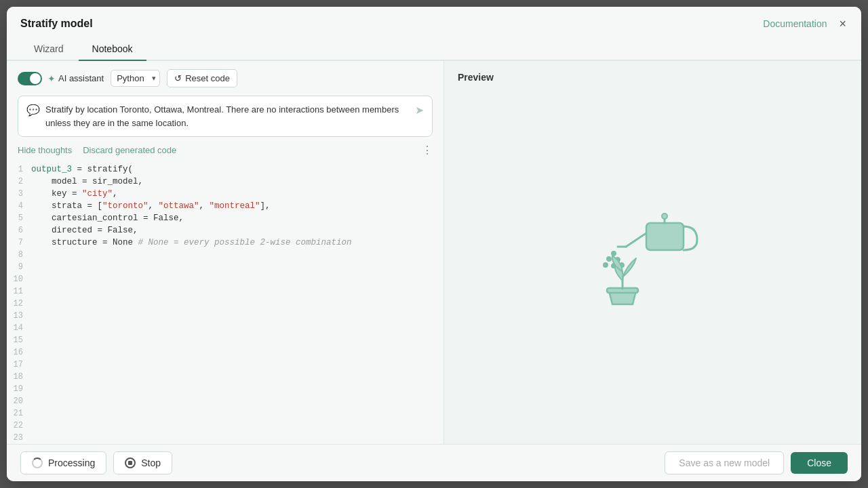  What do you see at coordinates (76, 79) in the screenshot?
I see `ai-assistant-label: ✦ AI assistant` at bounding box center [76, 79].